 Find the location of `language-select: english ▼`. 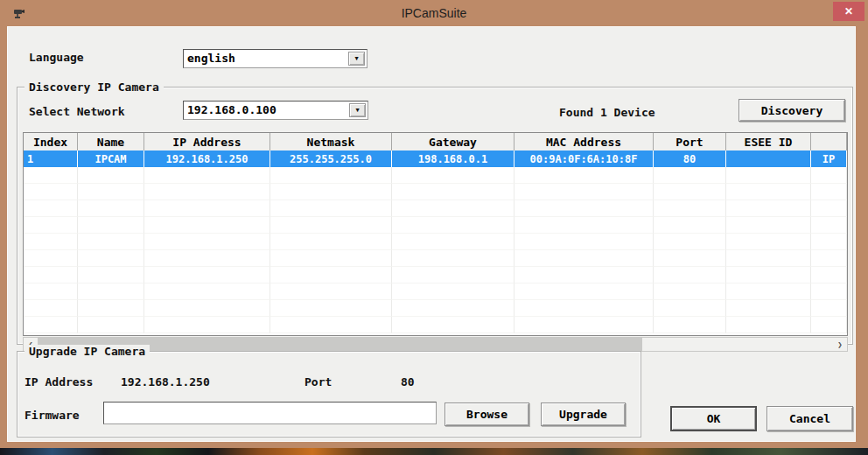

language-select: english ▼ is located at coordinates (275, 59).